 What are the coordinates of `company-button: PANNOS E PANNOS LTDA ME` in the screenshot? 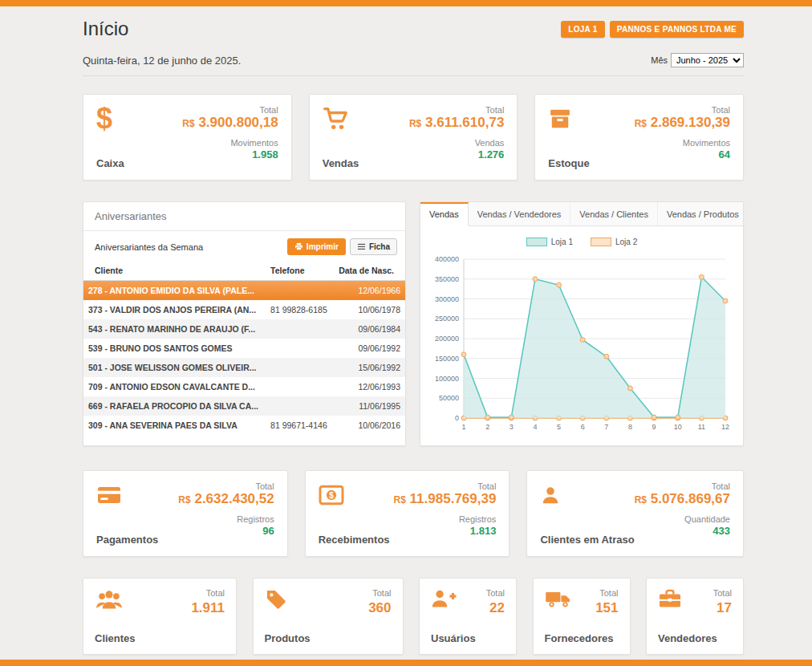 It's located at (677, 29).